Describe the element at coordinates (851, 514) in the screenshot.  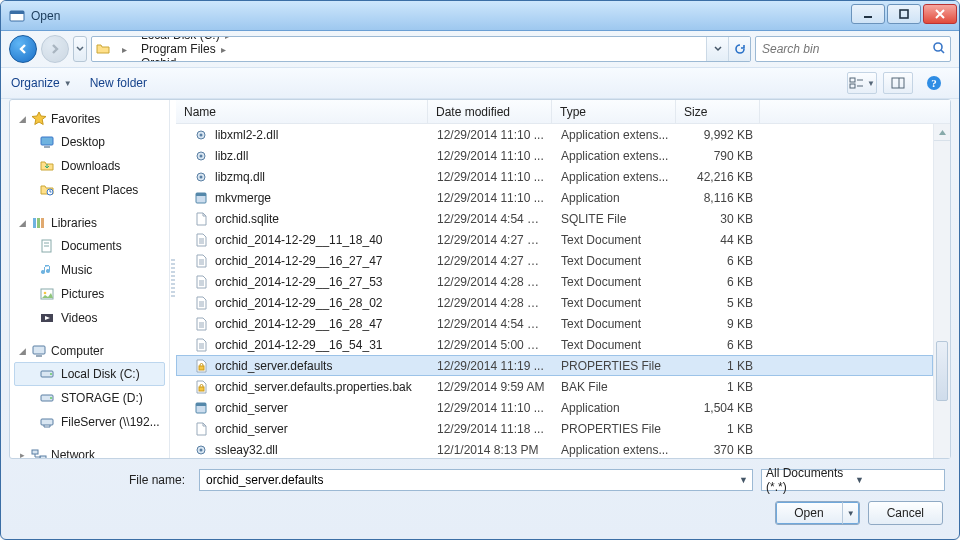
I see `open-split-dropdown: ▼` at that location.